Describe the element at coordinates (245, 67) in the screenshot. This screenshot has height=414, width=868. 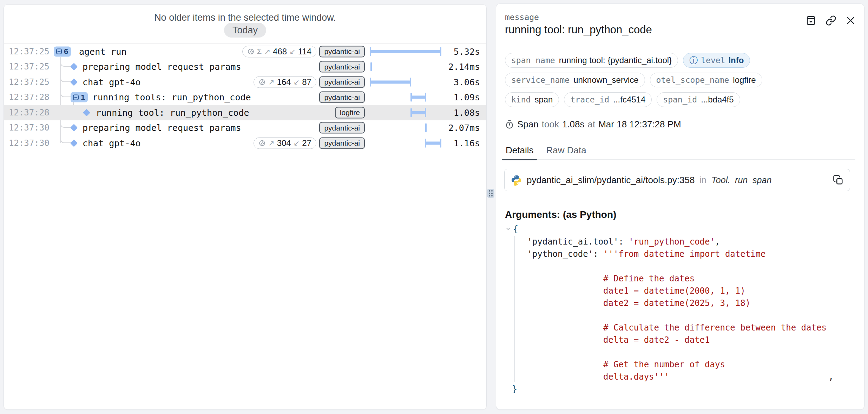
I see `trace-row: 12:37:25 preparing model request params …` at that location.